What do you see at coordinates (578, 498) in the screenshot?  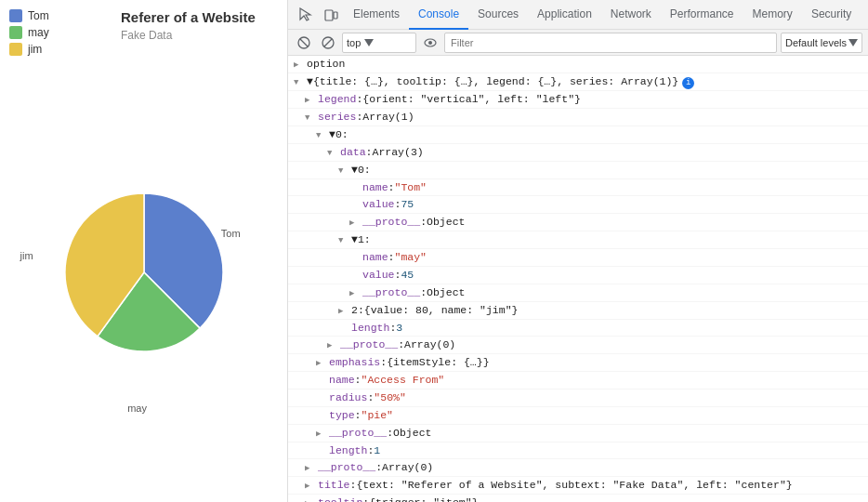 I see `console-line: ▶tooltip: {trigger: "item"}` at bounding box center [578, 498].